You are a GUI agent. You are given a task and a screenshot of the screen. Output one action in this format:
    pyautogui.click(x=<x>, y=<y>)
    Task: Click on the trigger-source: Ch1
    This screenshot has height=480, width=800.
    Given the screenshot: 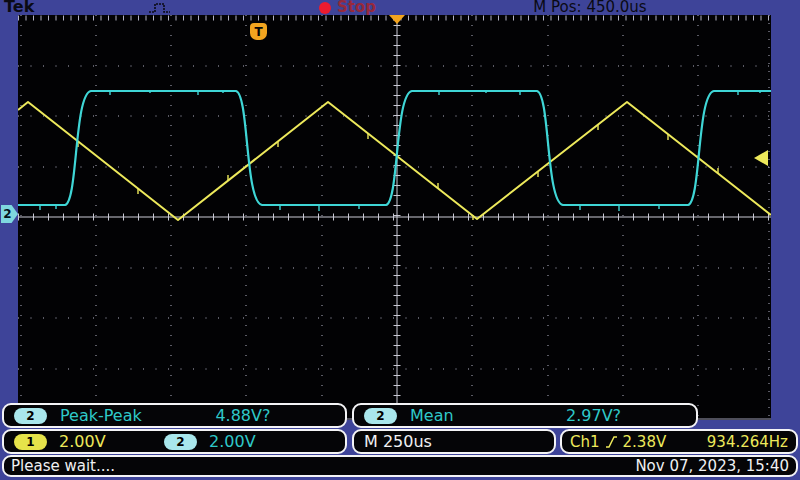 What is the action you would take?
    pyautogui.click(x=585, y=442)
    